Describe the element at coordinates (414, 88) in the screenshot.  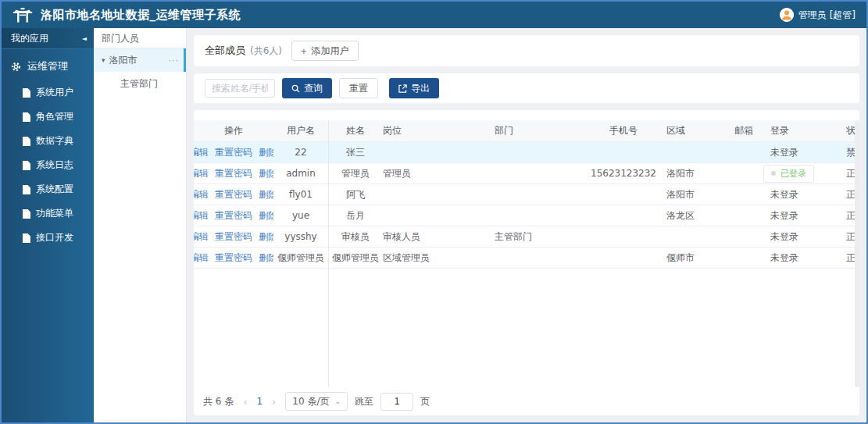
I see `export-button: 导出` at that location.